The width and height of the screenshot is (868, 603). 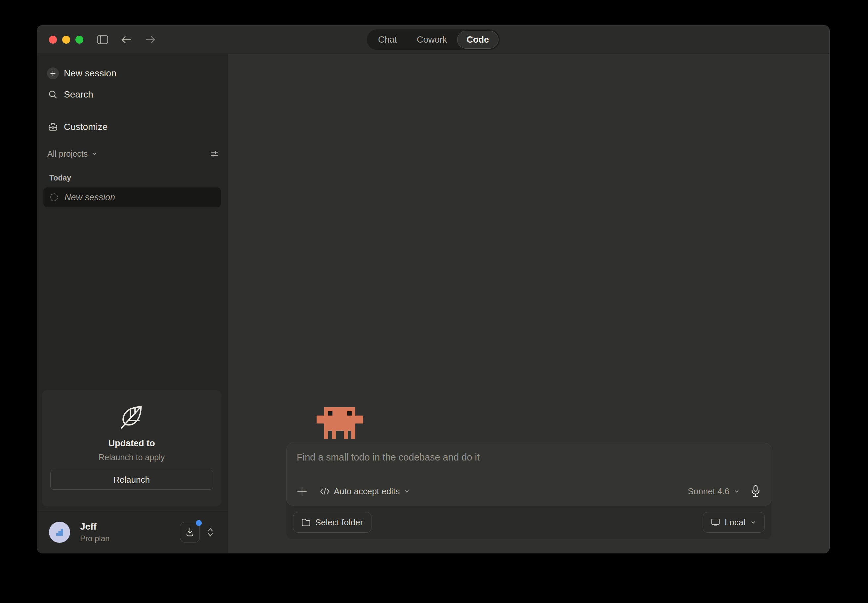 What do you see at coordinates (90, 73) in the screenshot?
I see `new-session-label: New session` at bounding box center [90, 73].